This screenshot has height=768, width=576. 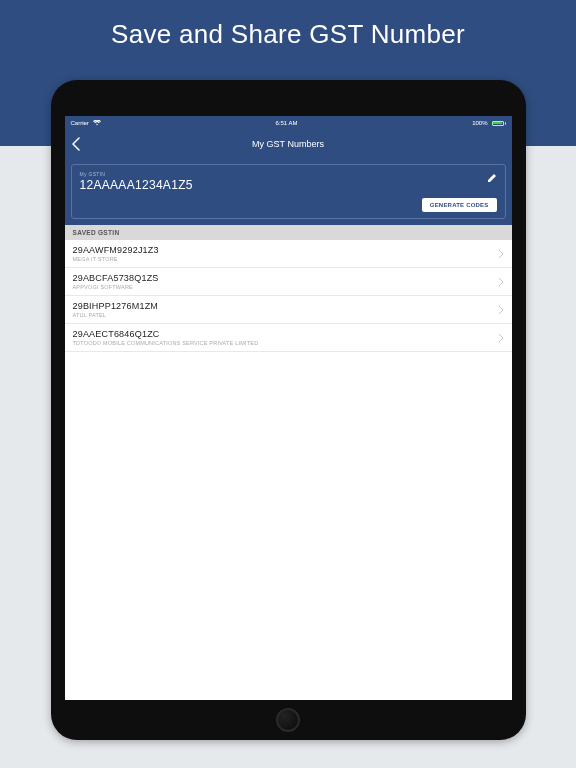 I want to click on statusbar-time: 6:51 AM, so click(x=286, y=123).